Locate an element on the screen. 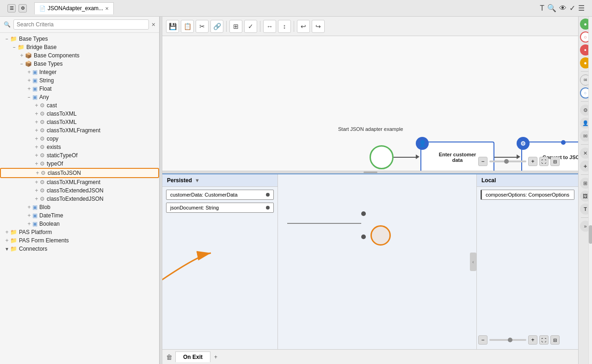 The width and height of the screenshot is (592, 364). grid-button: ⊞ is located at coordinates (236, 26).